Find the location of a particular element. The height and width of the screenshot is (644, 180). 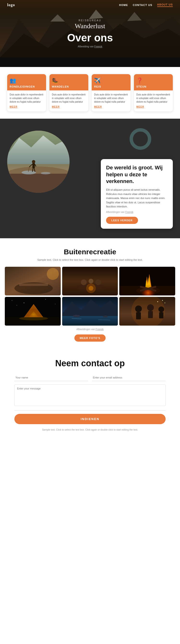

contact-submit-button: INDIENEN is located at coordinates (90, 419).